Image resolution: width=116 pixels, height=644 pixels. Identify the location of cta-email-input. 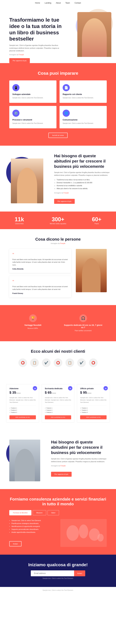
(52, 574).